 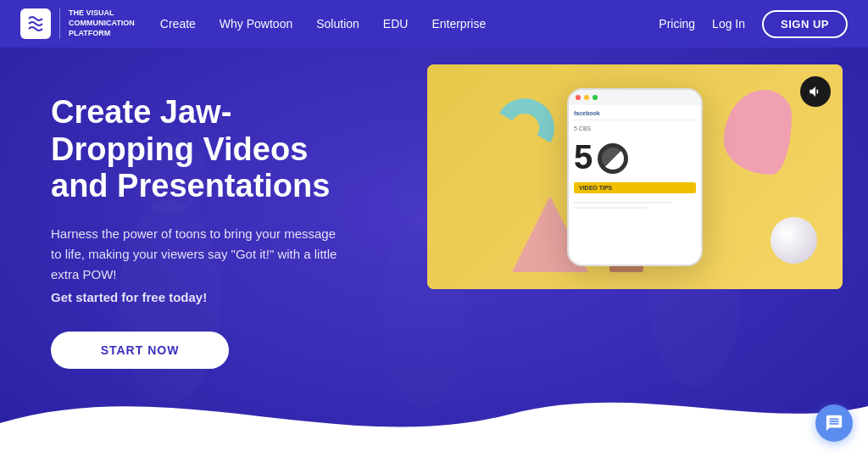 I want to click on logo-area: THE VISUAL COMMUNICATION PLATFORM, so click(x=78, y=24).